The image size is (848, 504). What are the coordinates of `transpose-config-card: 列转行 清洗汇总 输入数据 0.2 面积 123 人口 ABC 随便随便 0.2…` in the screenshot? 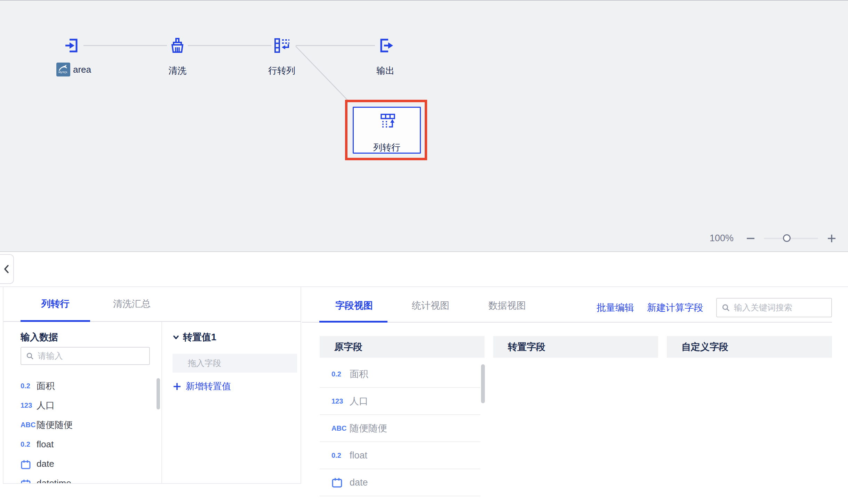 It's located at (152, 385).